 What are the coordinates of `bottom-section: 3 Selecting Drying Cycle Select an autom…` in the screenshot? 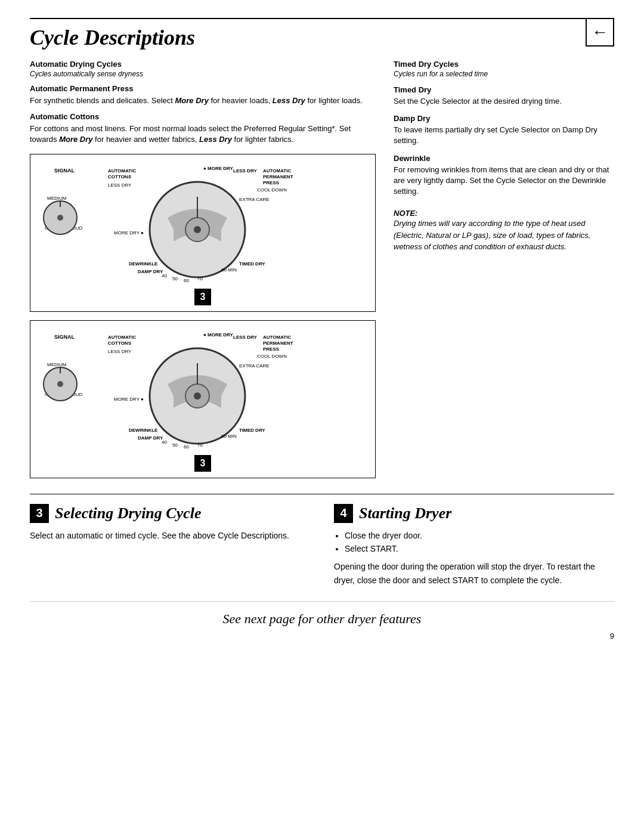 It's located at (322, 540).